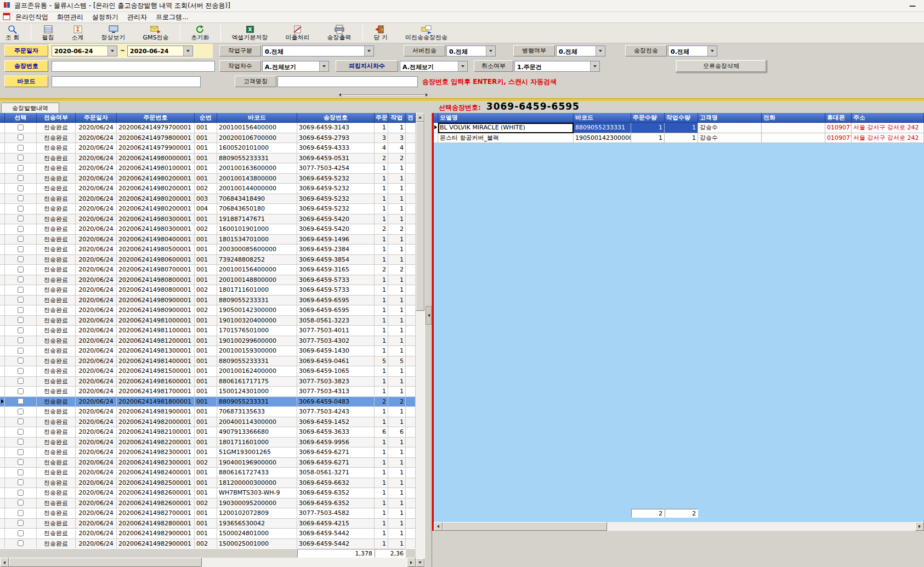 This screenshot has width=924, height=567. What do you see at coordinates (581, 51) in the screenshot?
I see `parallel-select: 0.전체` at bounding box center [581, 51].